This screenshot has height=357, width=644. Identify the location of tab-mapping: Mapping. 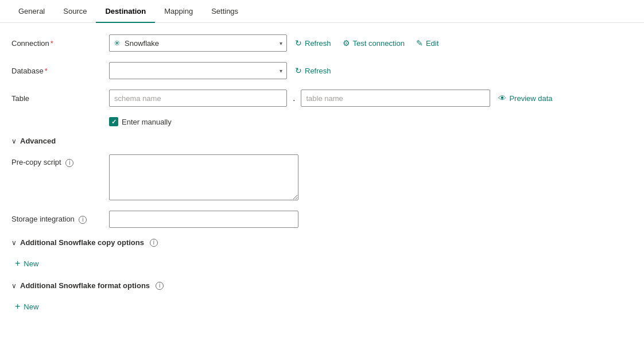
(179, 11).